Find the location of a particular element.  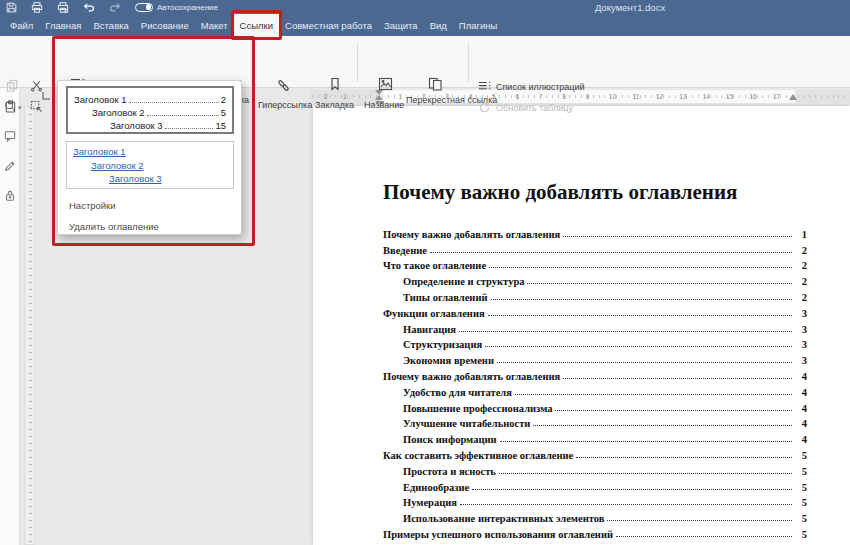

toc-entry: Нумерация 5 is located at coordinates (595, 501).